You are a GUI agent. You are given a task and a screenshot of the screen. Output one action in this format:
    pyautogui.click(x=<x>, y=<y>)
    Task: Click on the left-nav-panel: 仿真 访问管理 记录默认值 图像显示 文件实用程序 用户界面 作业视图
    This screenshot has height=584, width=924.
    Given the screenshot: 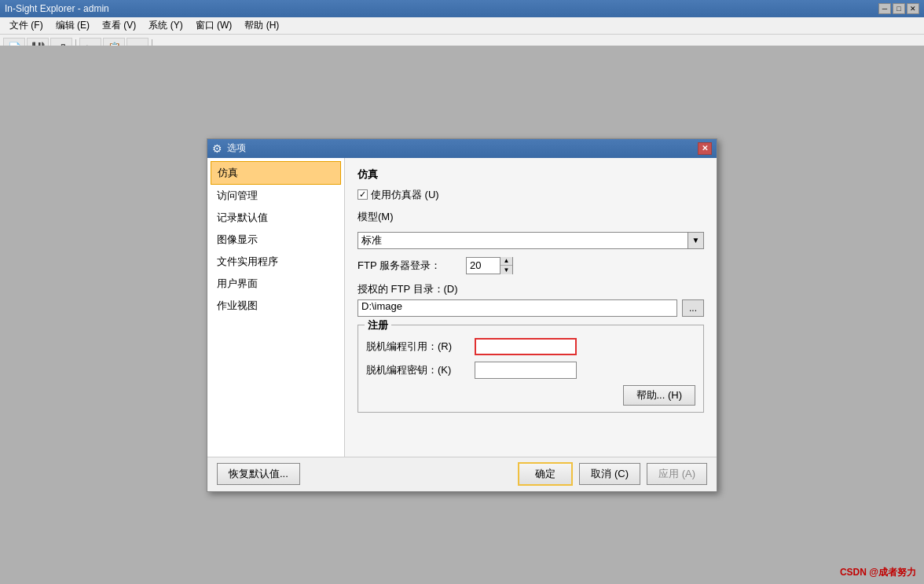 What is the action you would take?
    pyautogui.click(x=277, y=307)
    